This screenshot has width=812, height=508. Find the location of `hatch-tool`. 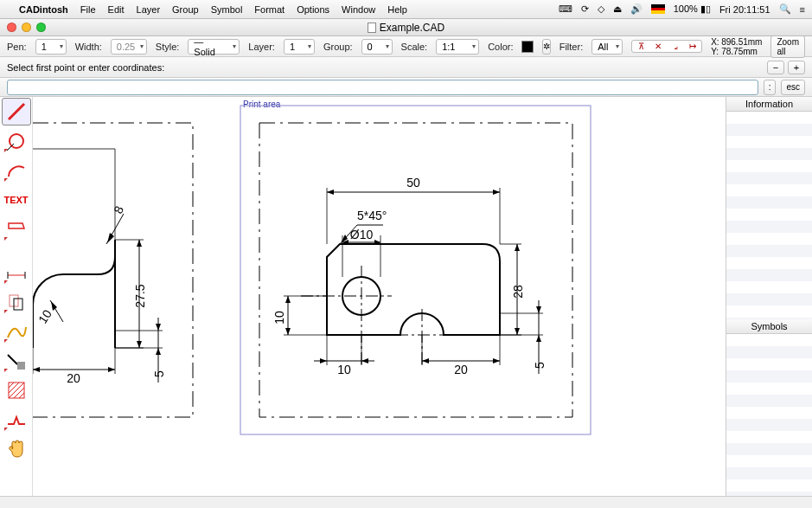

hatch-tool is located at coordinates (16, 390).